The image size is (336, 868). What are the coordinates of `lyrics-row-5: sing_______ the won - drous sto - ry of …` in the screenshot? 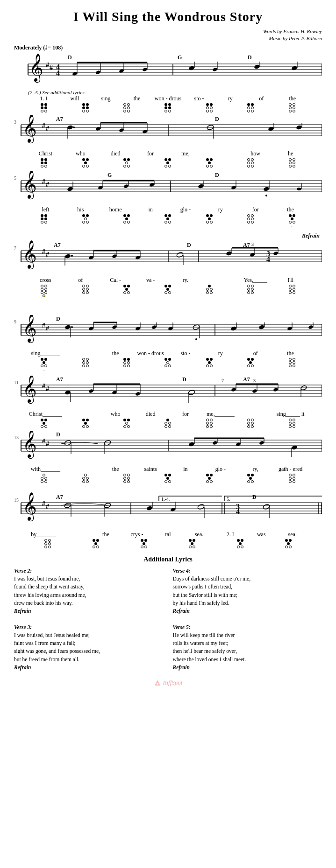 It's located at (168, 354).